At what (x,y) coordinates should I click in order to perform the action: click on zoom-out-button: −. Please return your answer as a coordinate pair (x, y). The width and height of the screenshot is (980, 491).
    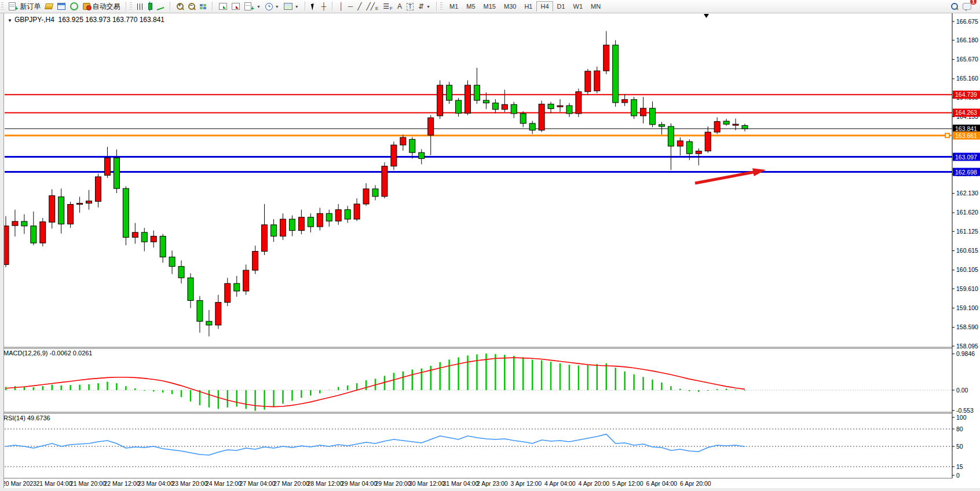
    Looking at the image, I should click on (192, 6).